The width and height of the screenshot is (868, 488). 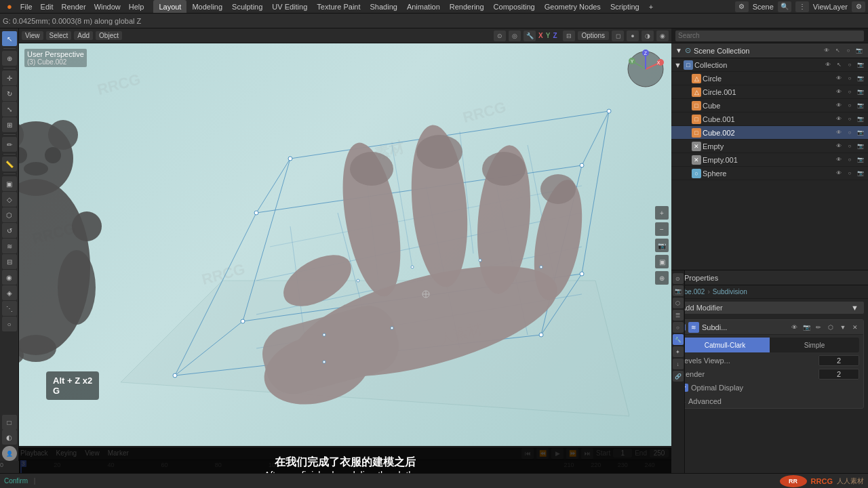 What do you see at coordinates (679, 50) in the screenshot?
I see `scene-coll-expand: ▼` at bounding box center [679, 50].